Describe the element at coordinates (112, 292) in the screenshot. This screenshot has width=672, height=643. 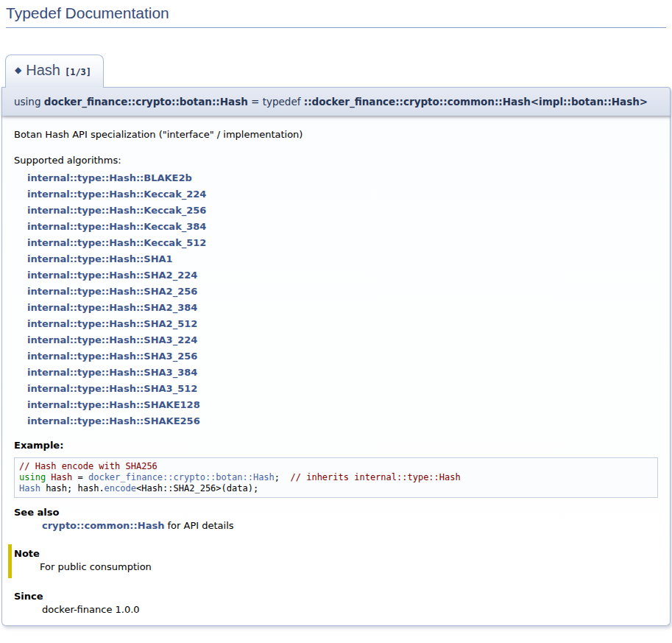
I see `algorithm-link: internal::type::Hash::SHA2_256` at that location.